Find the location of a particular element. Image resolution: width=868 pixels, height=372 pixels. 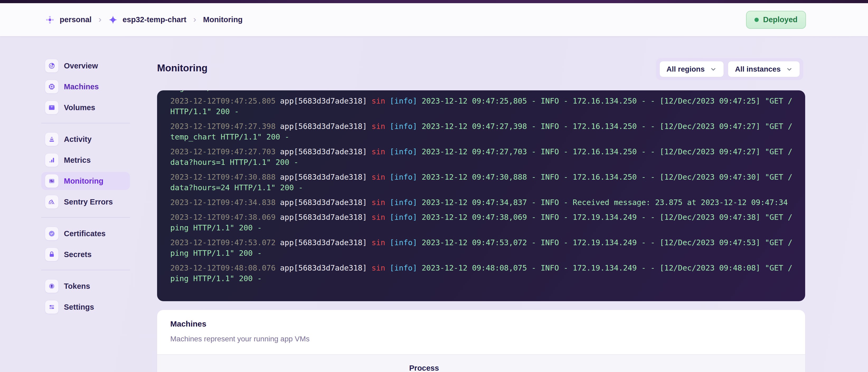

sentry-icon is located at coordinates (52, 202).